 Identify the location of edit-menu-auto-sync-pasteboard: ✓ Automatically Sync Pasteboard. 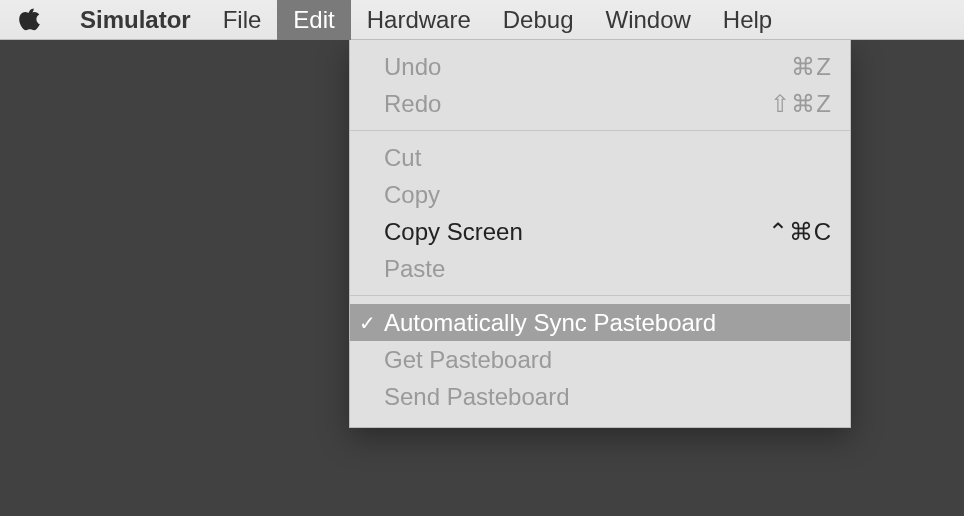
(600, 322).